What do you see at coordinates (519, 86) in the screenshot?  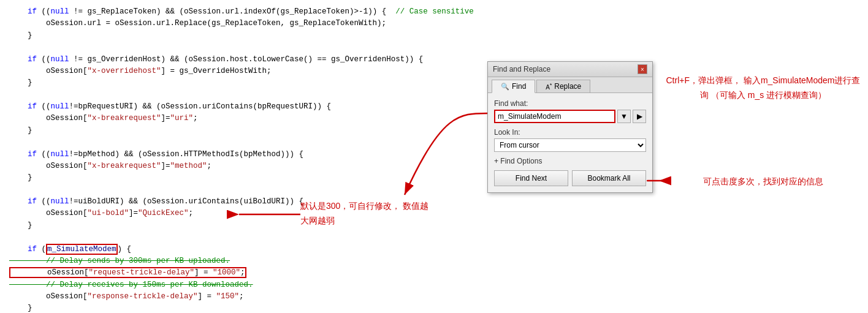 I see `find-tab-label: Find` at bounding box center [519, 86].